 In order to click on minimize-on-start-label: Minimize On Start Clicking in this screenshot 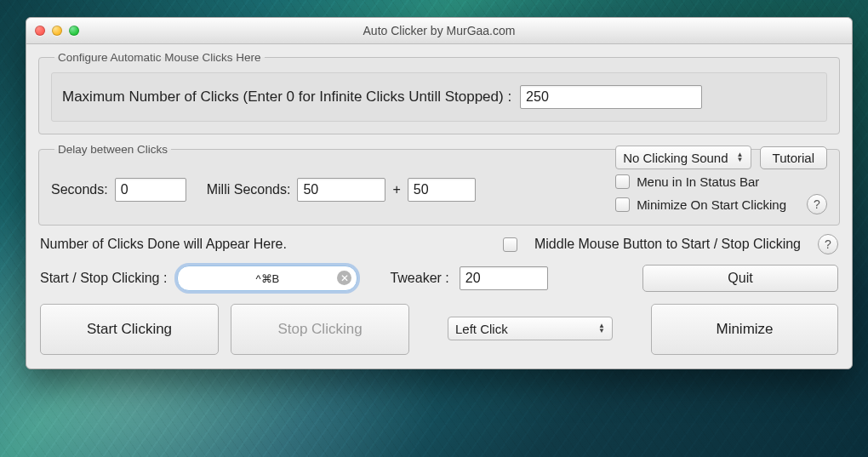, I will do `click(711, 204)`.